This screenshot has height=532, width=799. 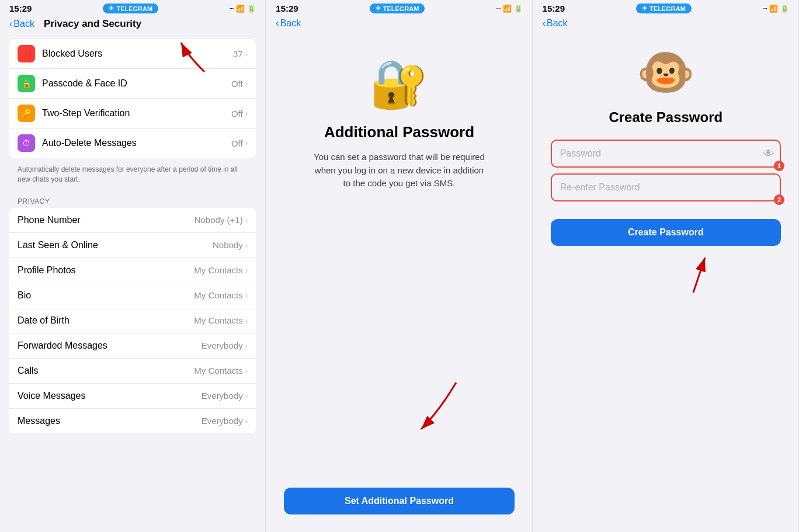 I want to click on time-3: 15:29, so click(x=554, y=8).